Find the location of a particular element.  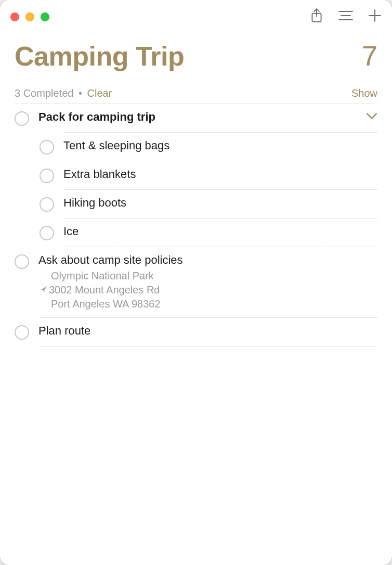

reminder-title: Ice is located at coordinates (220, 232).